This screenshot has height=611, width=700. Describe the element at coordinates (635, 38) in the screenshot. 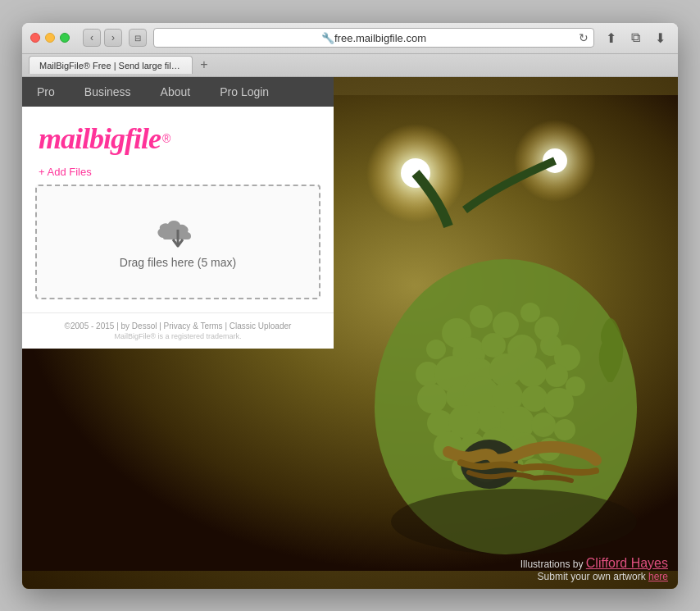

I see `duplicate-icon: ⧉` at that location.